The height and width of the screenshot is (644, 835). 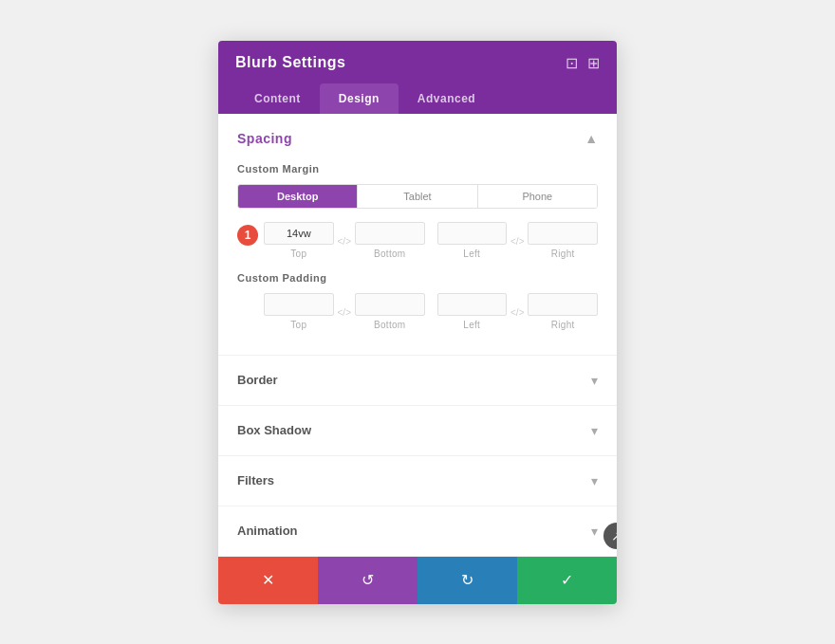 What do you see at coordinates (594, 63) in the screenshot?
I see `columns-icon: ⊞` at bounding box center [594, 63].